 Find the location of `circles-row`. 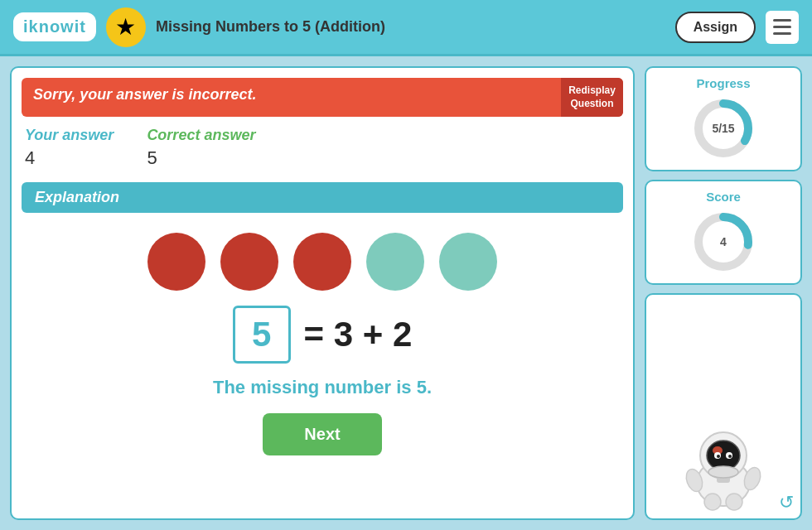

circles-row is located at coordinates (322, 258).